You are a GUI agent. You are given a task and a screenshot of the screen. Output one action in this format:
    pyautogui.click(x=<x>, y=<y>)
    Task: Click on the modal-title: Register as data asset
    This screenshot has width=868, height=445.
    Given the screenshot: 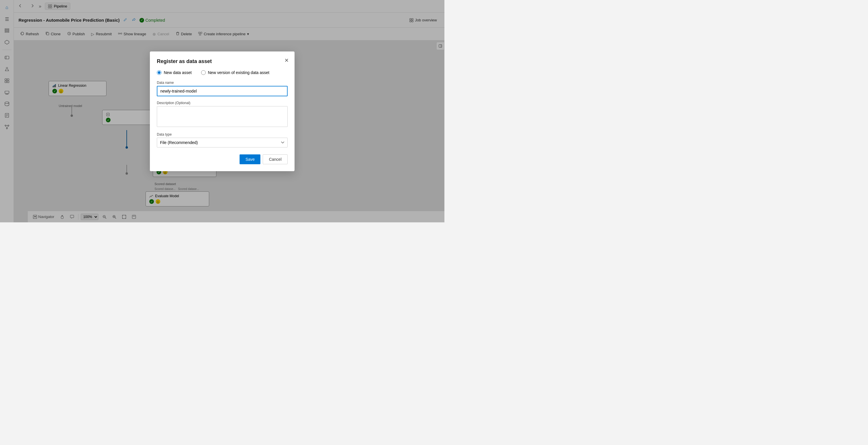 What is the action you would take?
    pyautogui.click(x=222, y=61)
    